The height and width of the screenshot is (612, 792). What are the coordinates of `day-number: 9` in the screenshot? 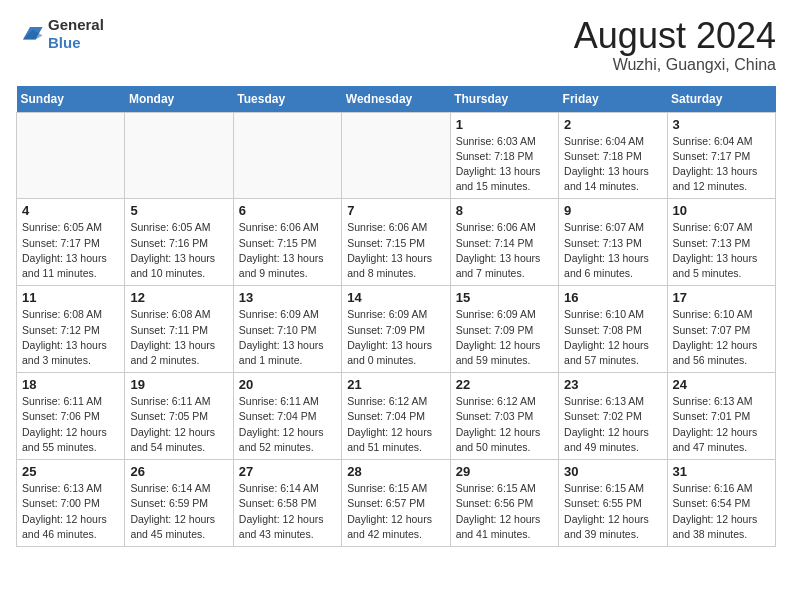 It's located at (612, 210).